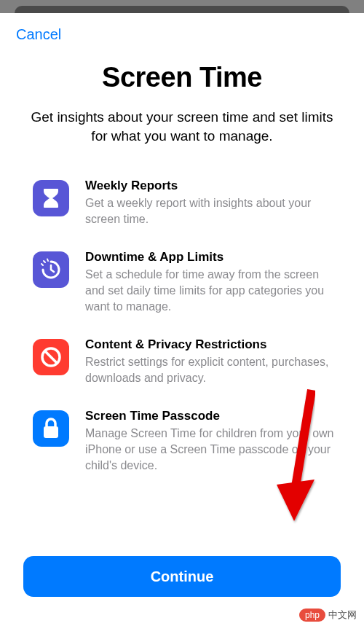 This screenshot has width=364, height=626. Describe the element at coordinates (328, 615) in the screenshot. I see `watermark: php 中文网` at that location.